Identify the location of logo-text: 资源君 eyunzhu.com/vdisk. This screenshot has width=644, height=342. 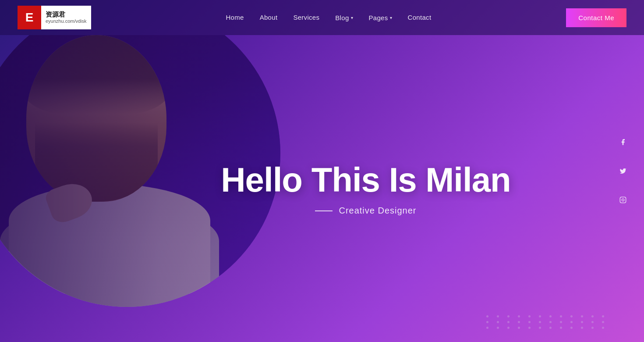
(66, 18).